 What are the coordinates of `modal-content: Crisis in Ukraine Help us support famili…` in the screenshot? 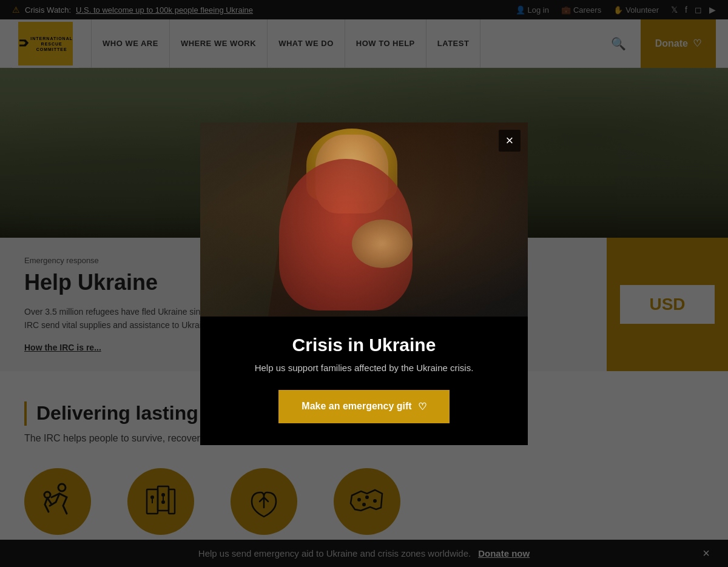 It's located at (364, 381).